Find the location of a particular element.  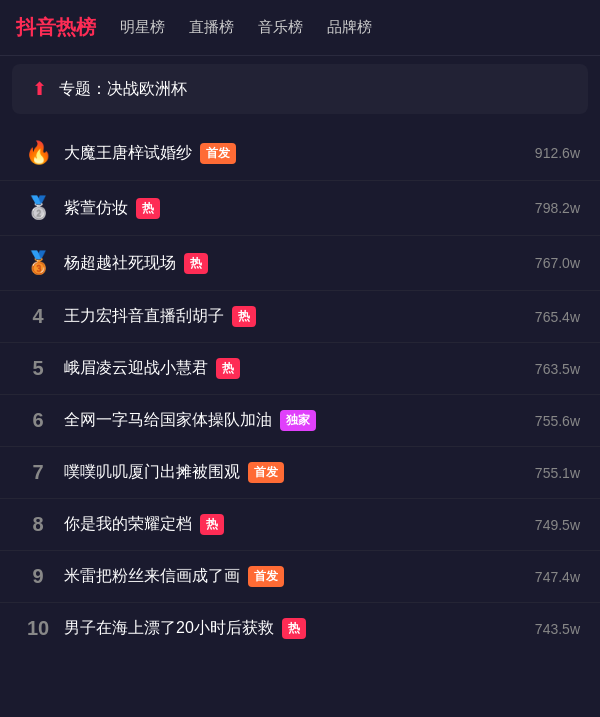

rank-number-5: 5 is located at coordinates (38, 368).